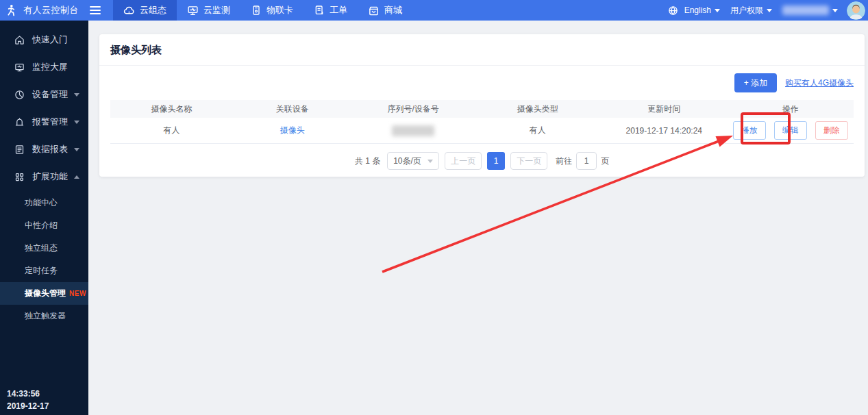  What do you see at coordinates (44, 260) in the screenshot?
I see `extended-functions-submenu: 功能中心 中性介绍 独立组态 定时任务 摄像头管理 NEW 独立触发器` at bounding box center [44, 260].